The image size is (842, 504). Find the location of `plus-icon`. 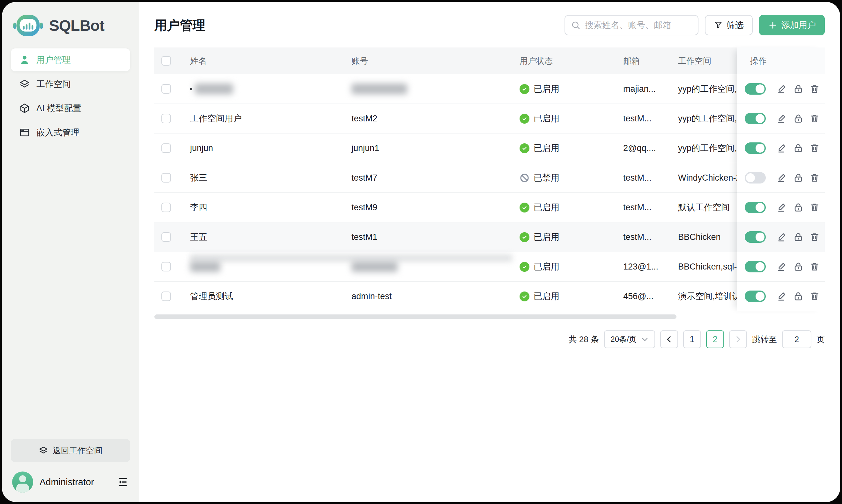

plus-icon is located at coordinates (773, 25).